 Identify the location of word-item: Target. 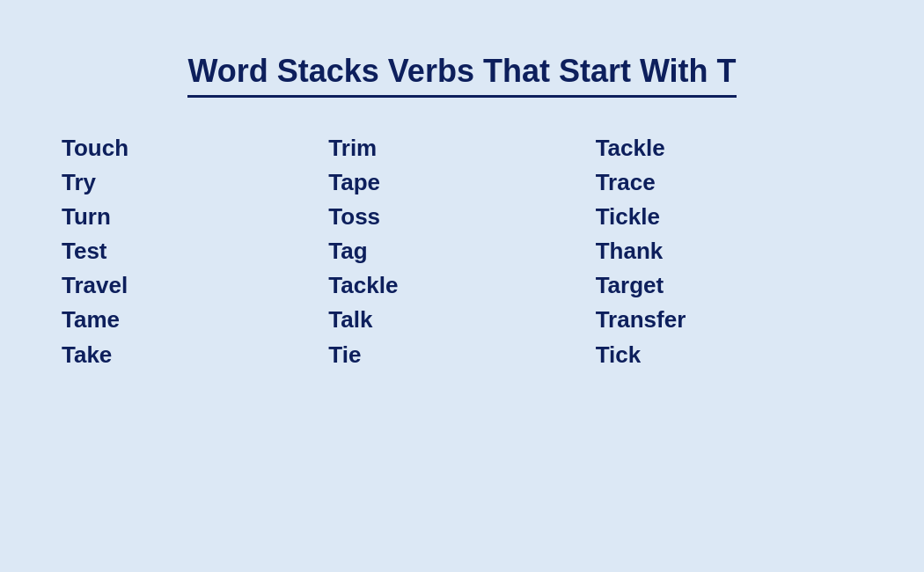
(729, 285).